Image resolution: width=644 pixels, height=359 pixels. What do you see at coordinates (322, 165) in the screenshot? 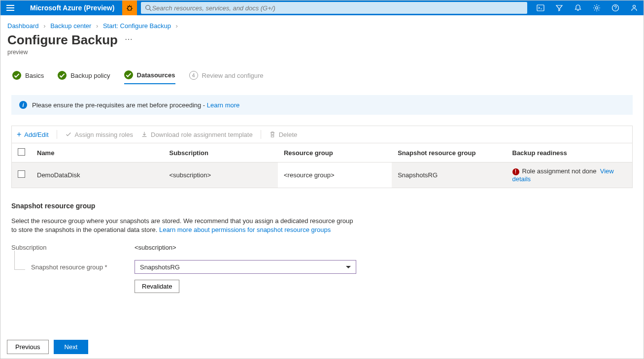
I see `datasource-table: Name Subscription Resource group Snapsho…` at bounding box center [322, 165].